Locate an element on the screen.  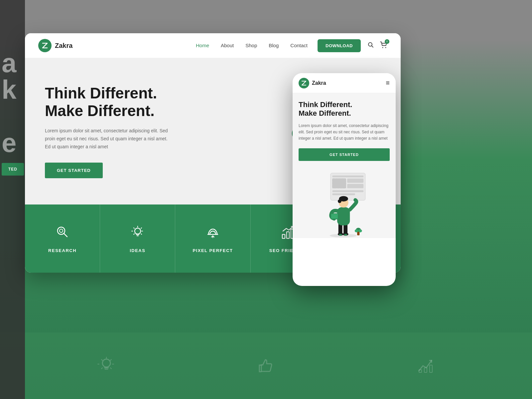
pixel-perfect-label: PIXEL PERFECT is located at coordinates (213, 251).